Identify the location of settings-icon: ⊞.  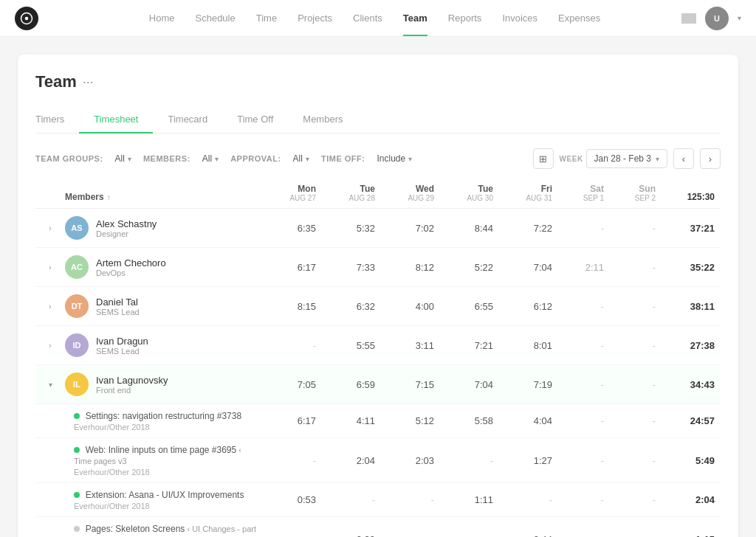
(543, 159).